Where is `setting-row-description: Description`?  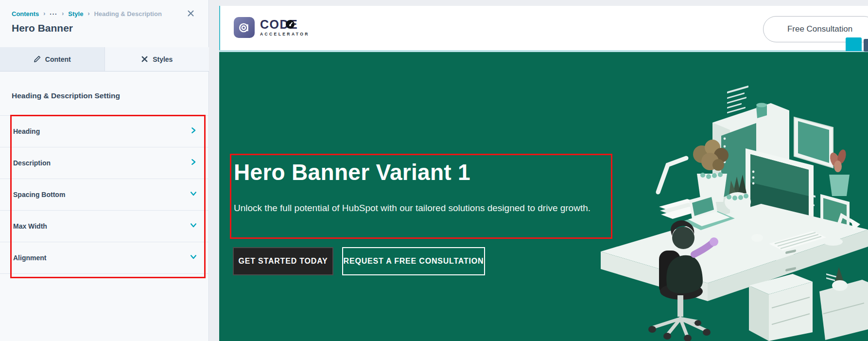
setting-row-description: Description is located at coordinates (104, 163).